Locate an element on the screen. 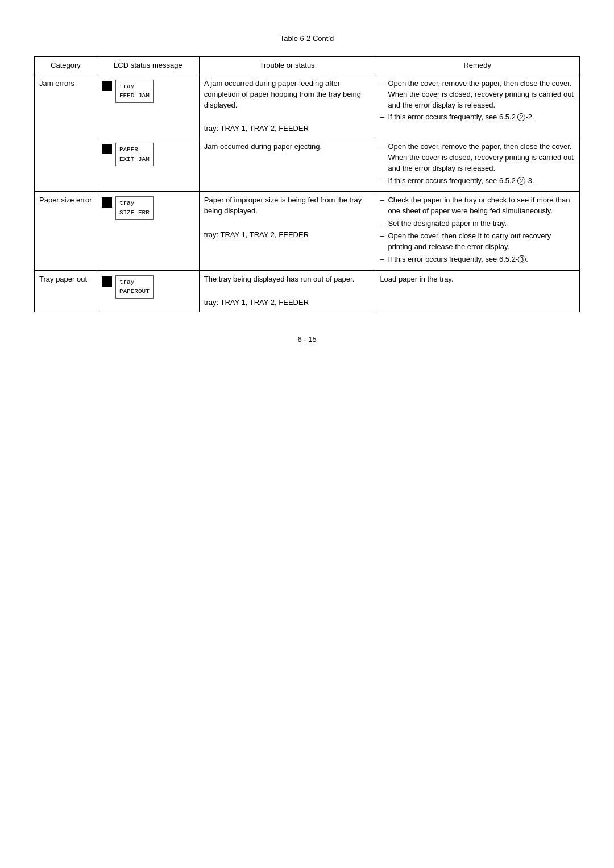 This screenshot has height=868, width=614. remedy-item: Check the paper in the tray or check to … is located at coordinates (478, 206).